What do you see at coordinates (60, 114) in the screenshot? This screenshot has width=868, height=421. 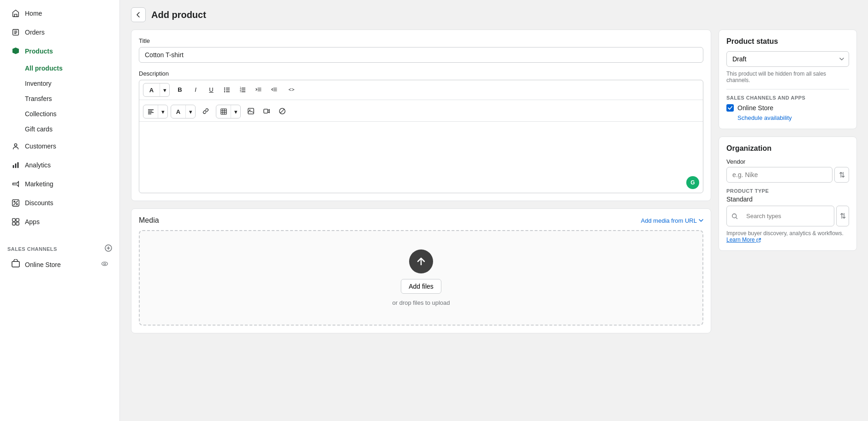 I see `sidebar-sub-collections: Collections` at bounding box center [60, 114].